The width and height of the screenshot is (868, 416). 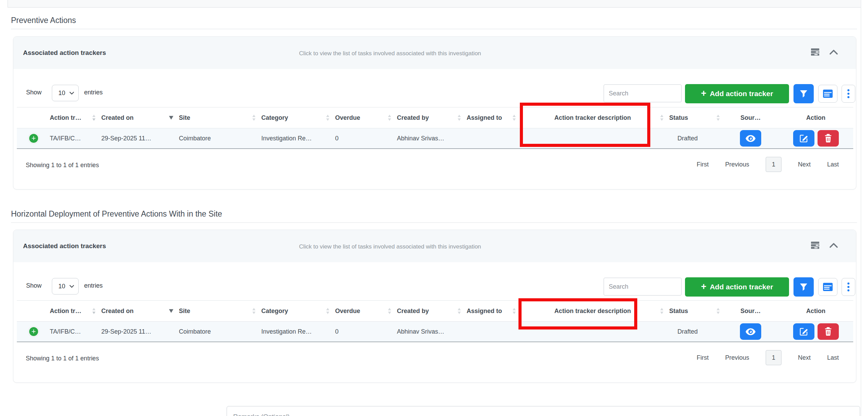 What do you see at coordinates (704, 287) in the screenshot?
I see `plus-icon: +` at bounding box center [704, 287].